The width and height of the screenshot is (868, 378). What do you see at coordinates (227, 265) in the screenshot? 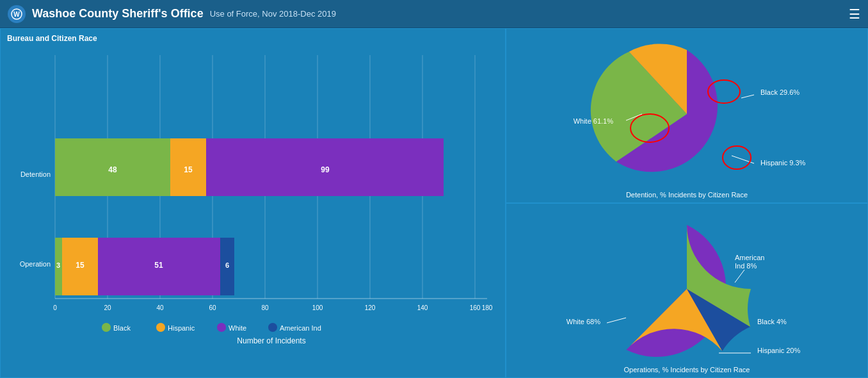
I see `operation-amerind-label: 6` at bounding box center [227, 265].